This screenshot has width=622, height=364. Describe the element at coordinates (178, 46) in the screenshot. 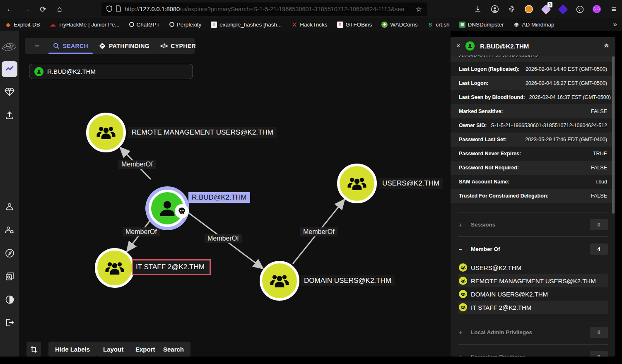

I see `tab-cypher: </> CYPHER` at that location.